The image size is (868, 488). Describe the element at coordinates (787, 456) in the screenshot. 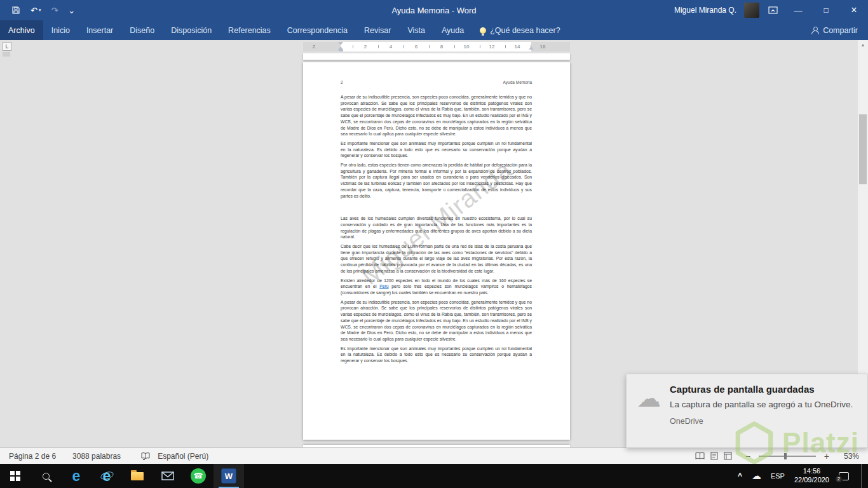

I see `zoom-slider` at that location.